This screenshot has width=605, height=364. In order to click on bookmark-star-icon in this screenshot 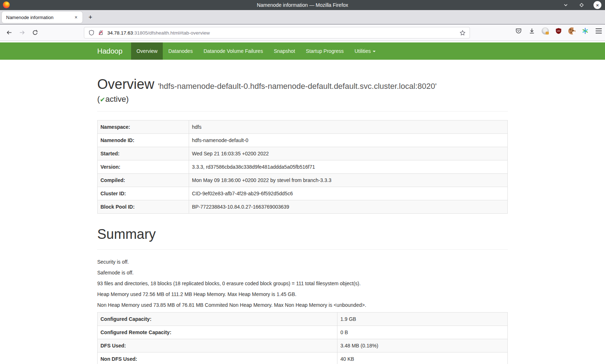, I will do `click(462, 33)`.